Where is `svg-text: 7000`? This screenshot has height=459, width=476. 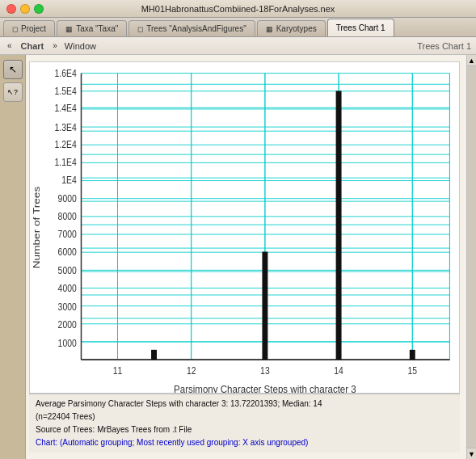
svg-text: 7000 is located at coordinates (68, 234).